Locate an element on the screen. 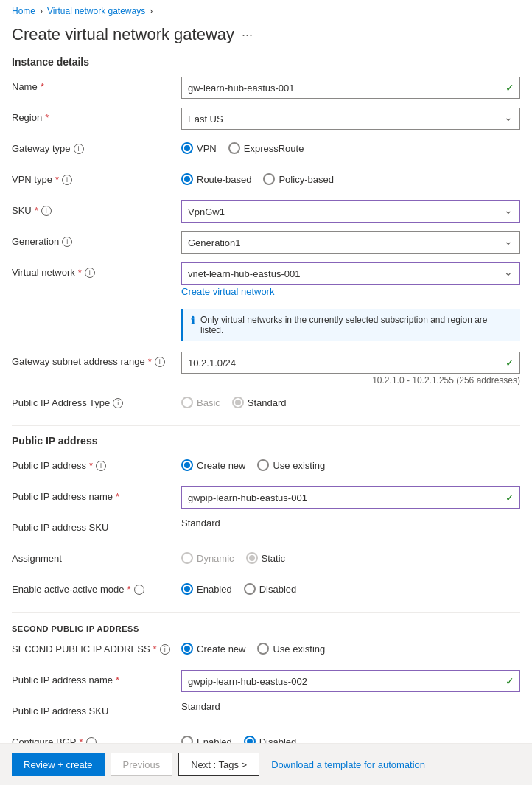 The image size is (532, 785). region-select-wrapper: East US is located at coordinates (351, 119).